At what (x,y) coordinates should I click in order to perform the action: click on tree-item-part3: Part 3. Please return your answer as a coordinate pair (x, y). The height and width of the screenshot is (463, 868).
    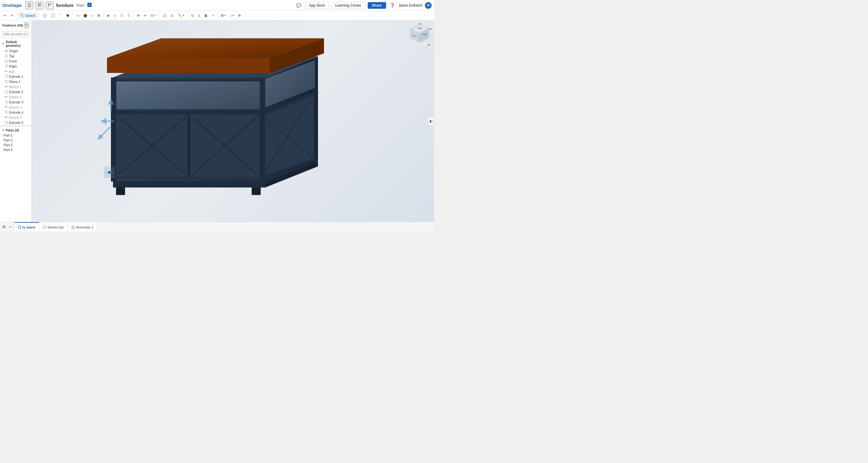
    Looking at the image, I should click on (16, 145).